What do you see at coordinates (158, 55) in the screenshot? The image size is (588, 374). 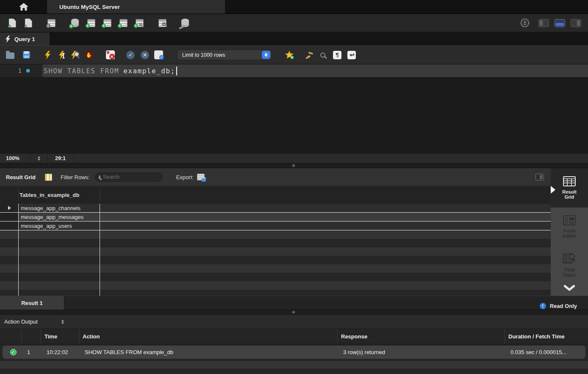 I see `autocommit-button: ✓` at bounding box center [158, 55].